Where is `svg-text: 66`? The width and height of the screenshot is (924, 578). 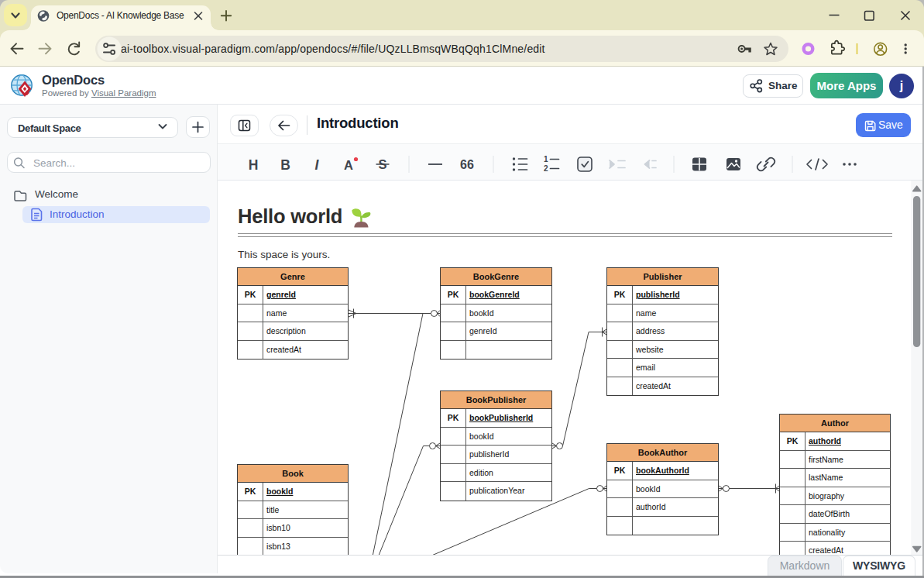 svg-text: 66 is located at coordinates (467, 164).